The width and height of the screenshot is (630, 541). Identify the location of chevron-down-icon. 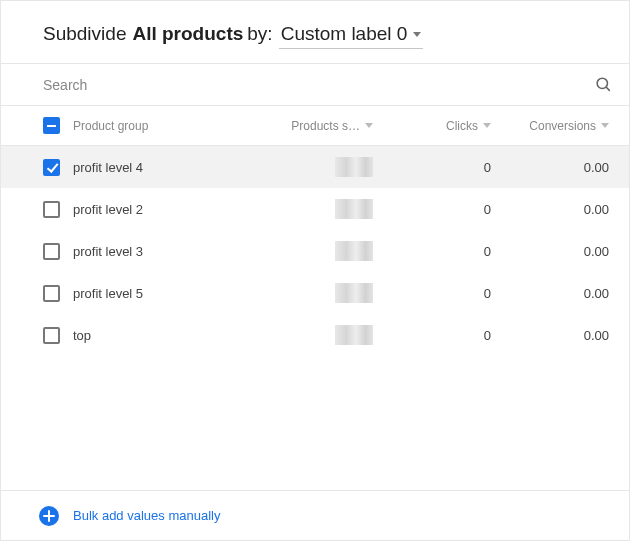
(417, 34).